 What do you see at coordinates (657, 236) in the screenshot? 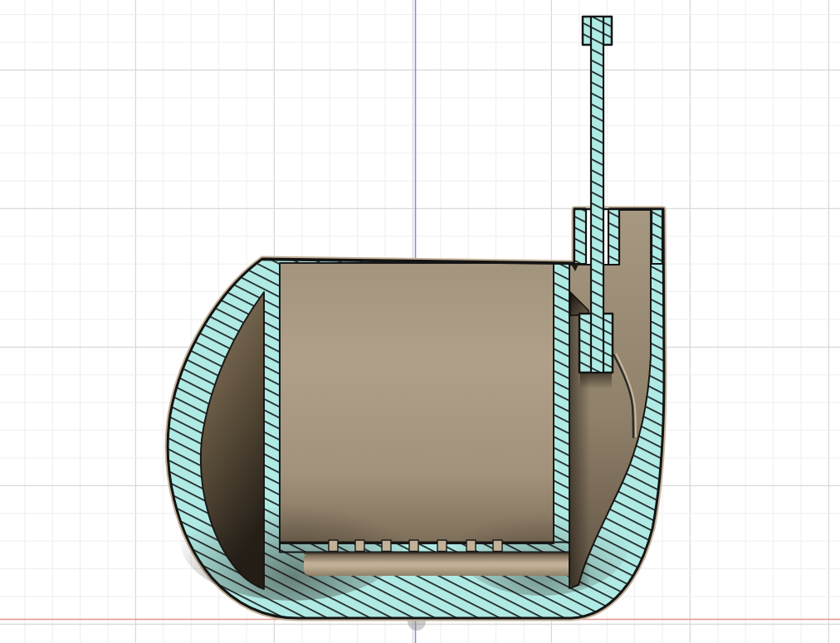
I see `collar-outer-wall` at bounding box center [657, 236].